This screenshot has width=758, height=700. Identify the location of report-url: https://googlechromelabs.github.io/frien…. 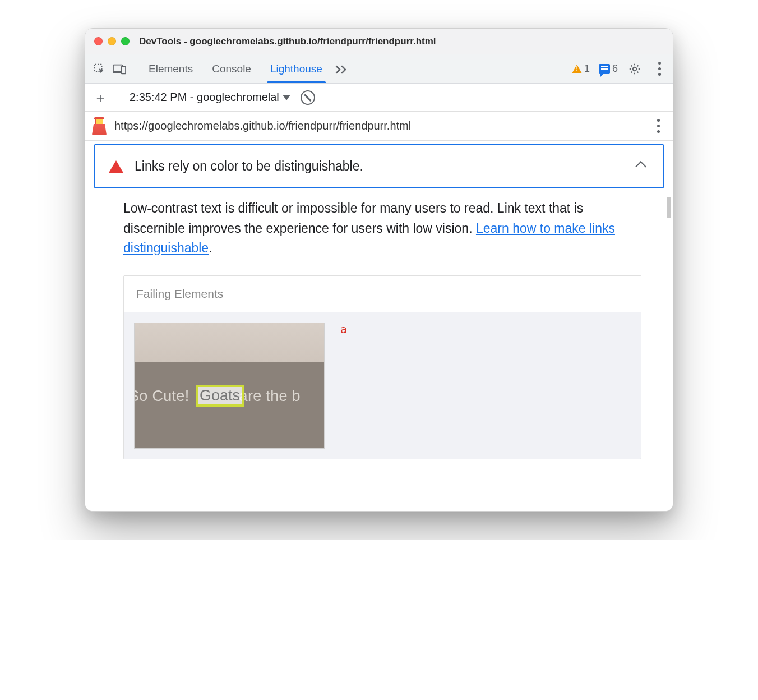
(378, 126).